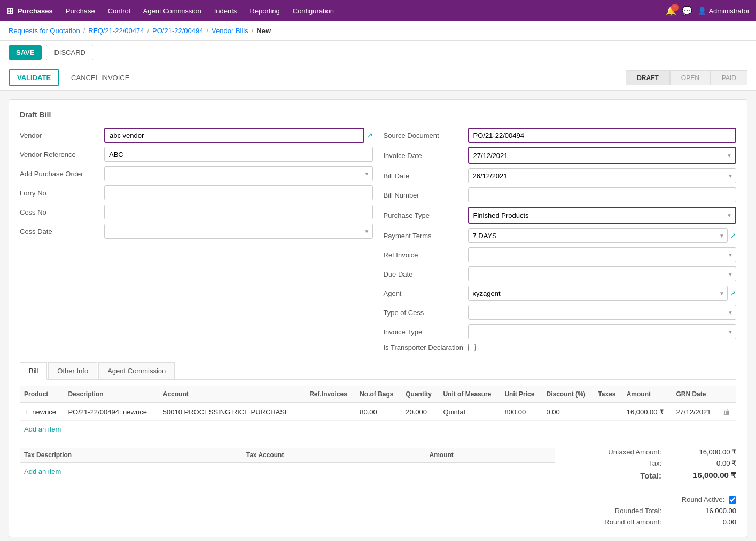 The height and width of the screenshot is (541, 756). I want to click on agent-external-link-icon: ↗, so click(733, 293).